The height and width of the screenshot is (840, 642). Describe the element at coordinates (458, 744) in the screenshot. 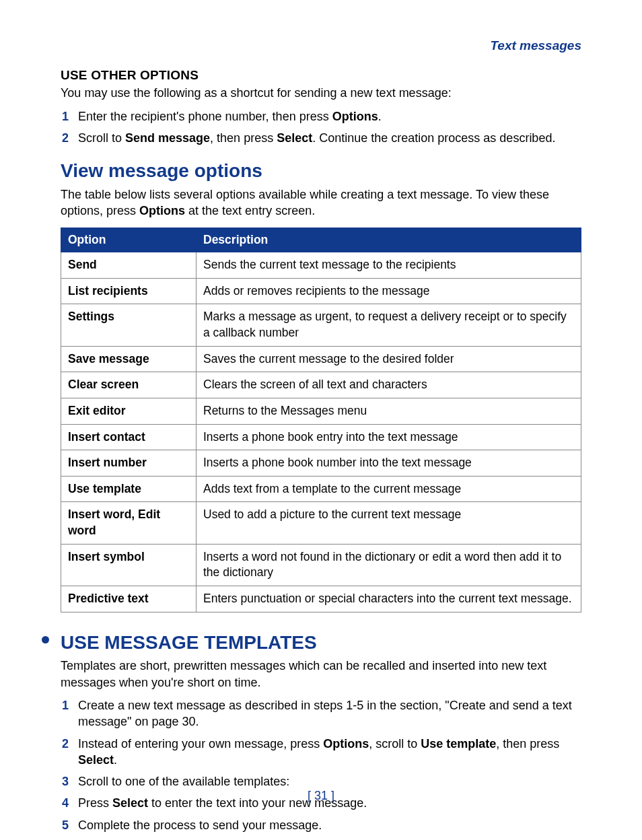

I see `bold-text: Use template` at that location.